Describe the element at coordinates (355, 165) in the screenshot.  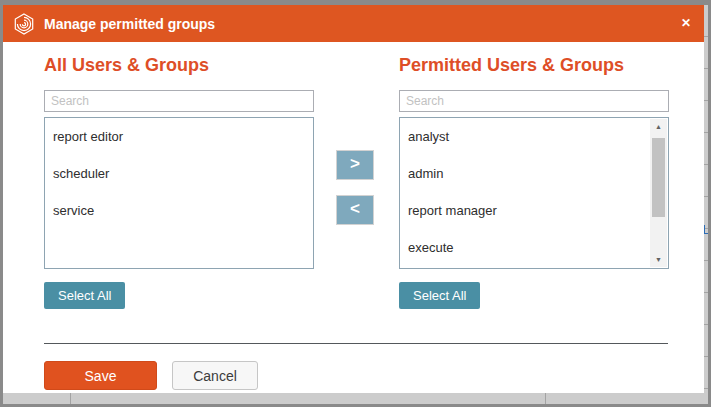
I see `move-right-button: >` at that location.